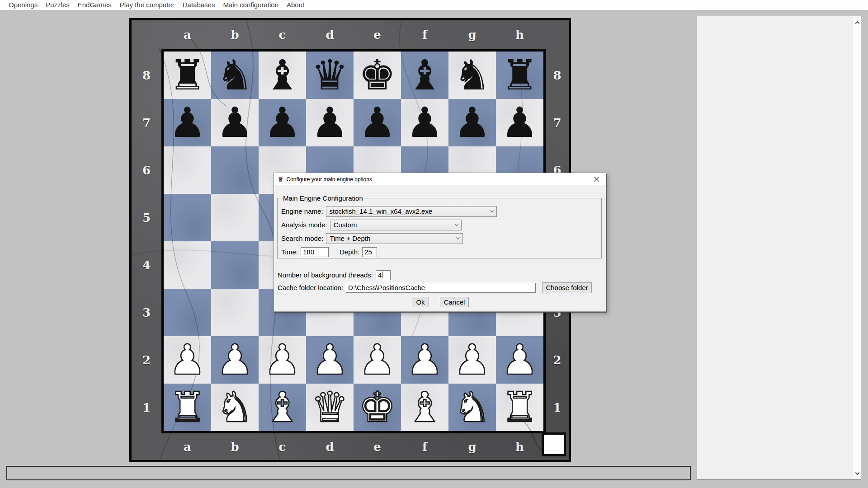 This screenshot has width=868, height=488. What do you see at coordinates (377, 35) in the screenshot?
I see `file-label-e: e` at bounding box center [377, 35].